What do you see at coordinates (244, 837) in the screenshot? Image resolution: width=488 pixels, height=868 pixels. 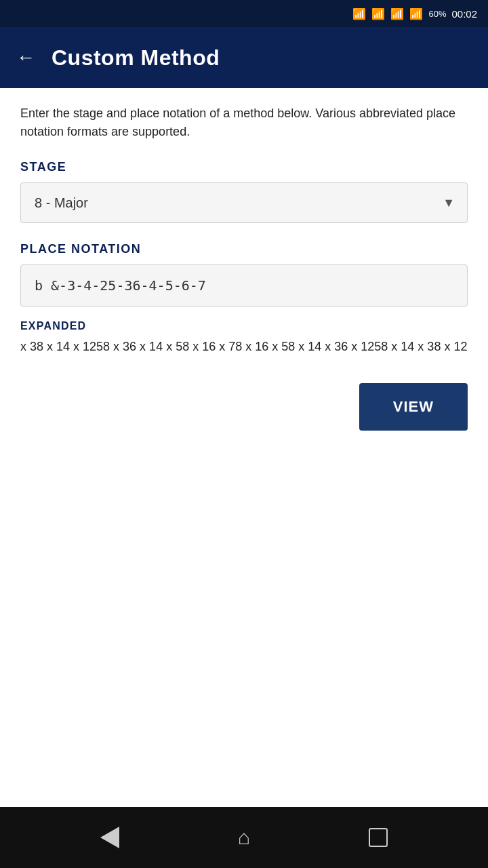 I see `home-icon: ⌂` at bounding box center [244, 837].